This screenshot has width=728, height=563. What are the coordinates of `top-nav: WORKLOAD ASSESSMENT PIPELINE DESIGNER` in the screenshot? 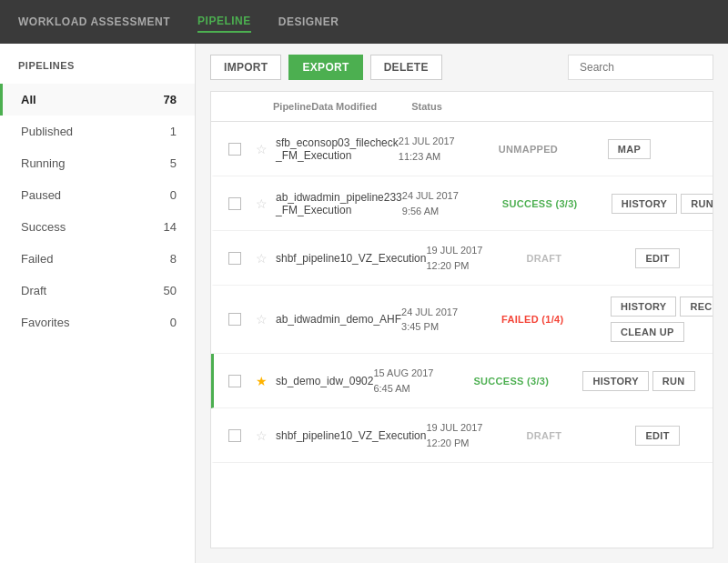 It's located at (364, 22).